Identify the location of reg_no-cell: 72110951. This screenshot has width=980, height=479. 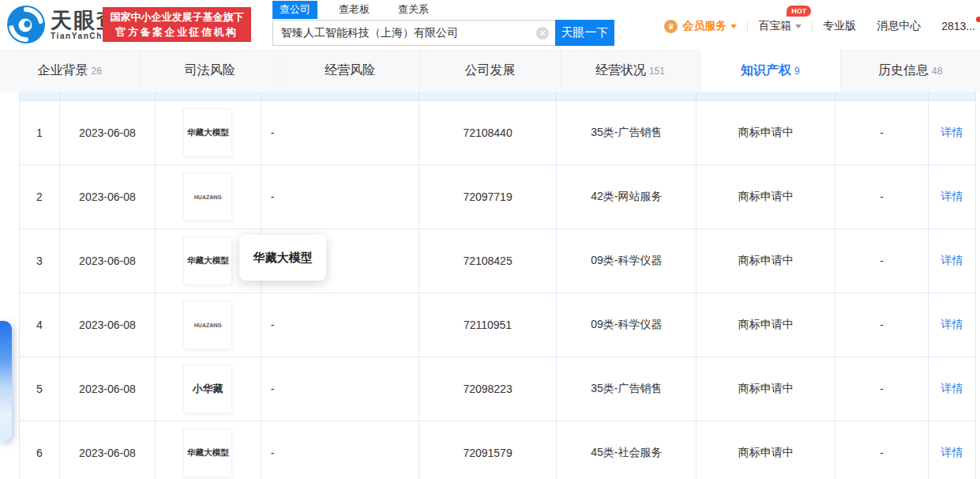
(488, 326).